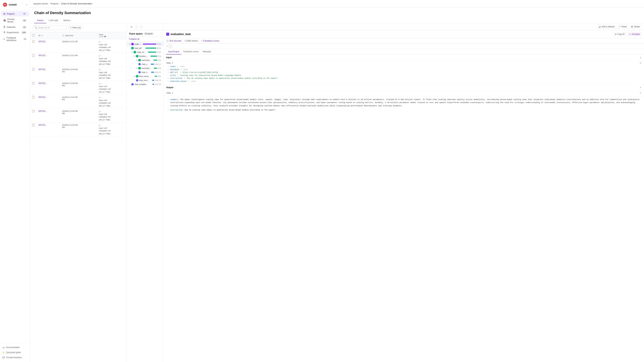 The image size is (644, 362). Describe the element at coordinates (640, 63) in the screenshot. I see `yaml-copy-input: ⧉` at that location.